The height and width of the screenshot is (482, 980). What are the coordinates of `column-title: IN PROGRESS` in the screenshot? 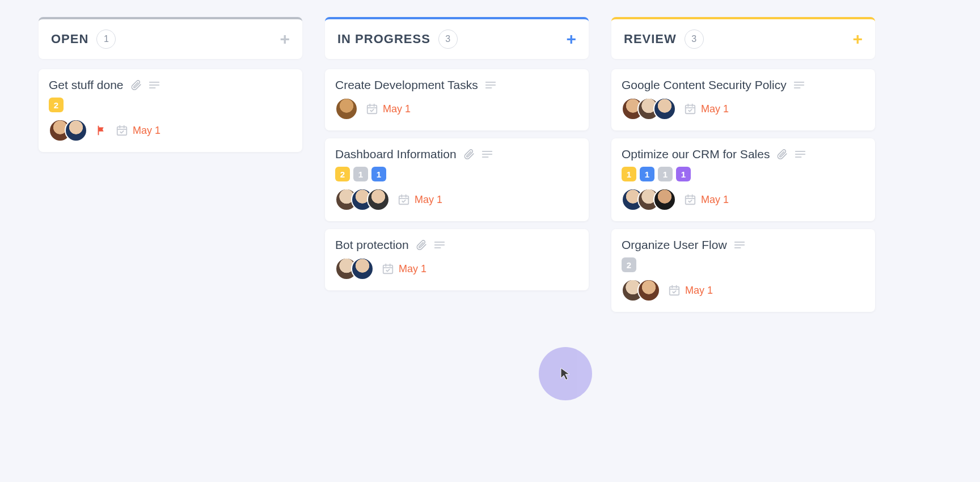 It's located at (384, 39).